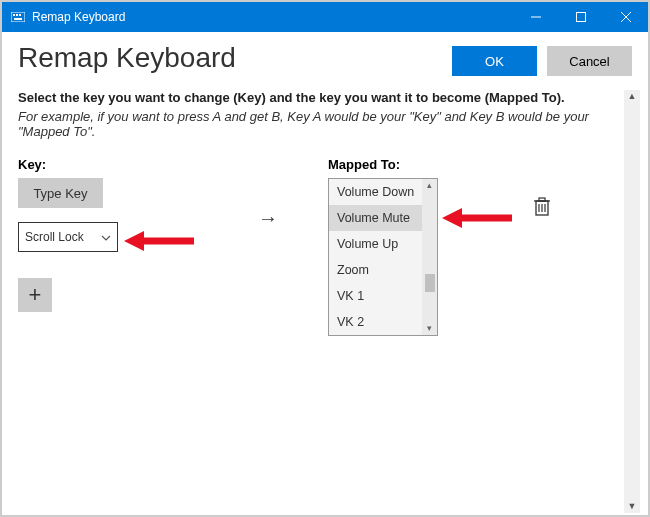 The height and width of the screenshot is (517, 650). What do you see at coordinates (127, 58) in the screenshot?
I see `page-title: Remap Keyboard` at bounding box center [127, 58].